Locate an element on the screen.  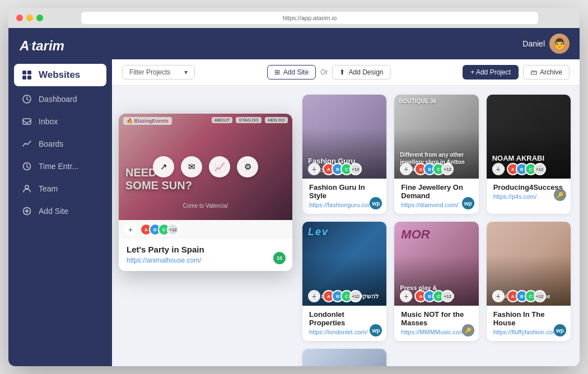
add-design-button: ⬆ Add Design is located at coordinates (361, 72).